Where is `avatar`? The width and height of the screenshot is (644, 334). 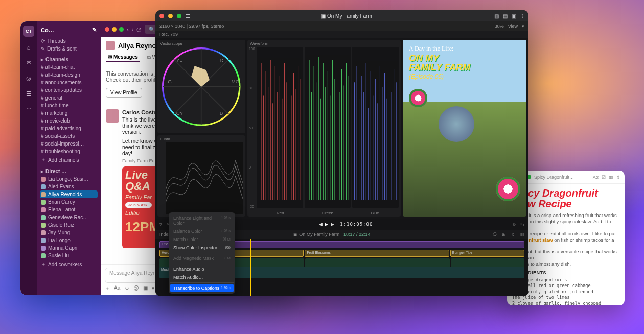
avatar is located at coordinates (112, 116).